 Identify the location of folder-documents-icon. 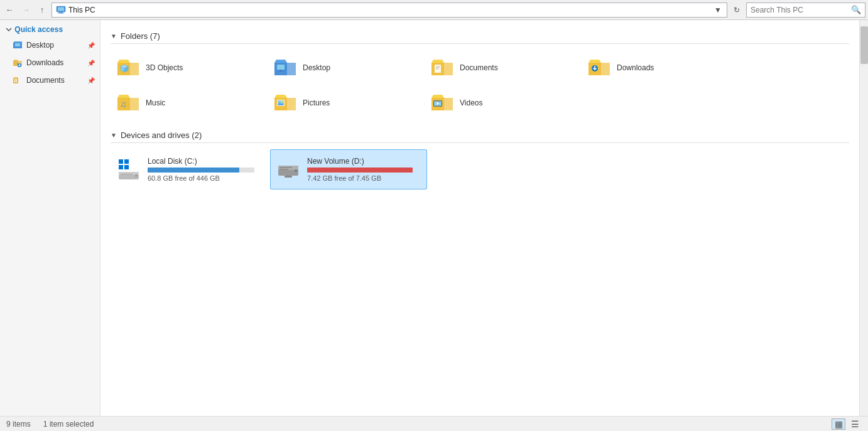
(442, 68).